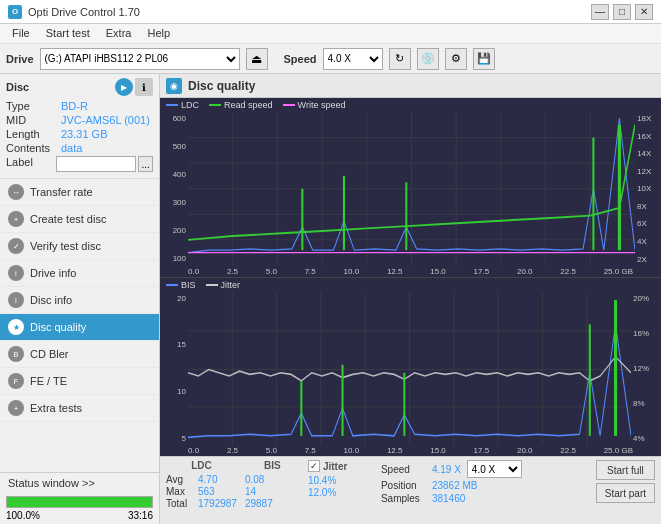 The width and height of the screenshot is (661, 524). I want to click on settings-button: ⚙, so click(456, 59).